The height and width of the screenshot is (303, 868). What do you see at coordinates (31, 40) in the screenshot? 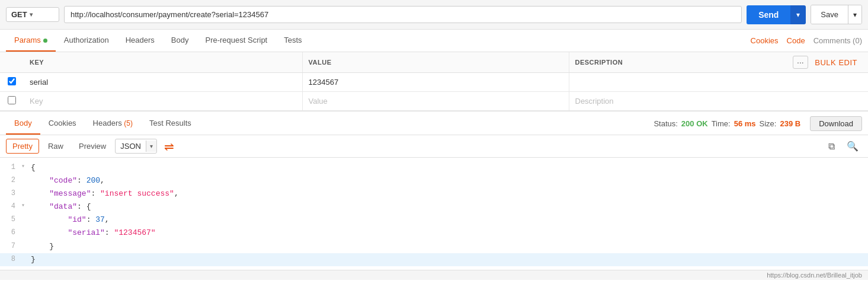
I see `tab-params: Params` at bounding box center [31, 40].